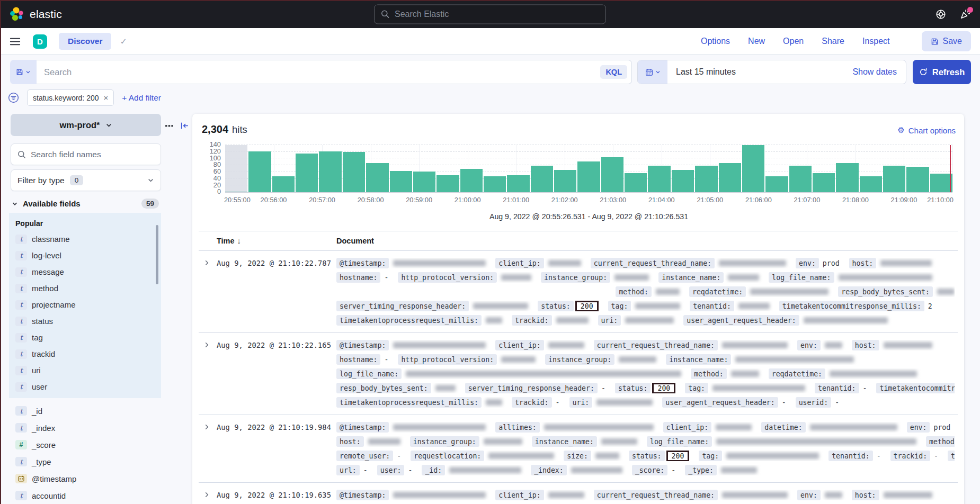  Describe the element at coordinates (517, 427) in the screenshot. I see `doc-field-alltimes: alltimes:` at that location.